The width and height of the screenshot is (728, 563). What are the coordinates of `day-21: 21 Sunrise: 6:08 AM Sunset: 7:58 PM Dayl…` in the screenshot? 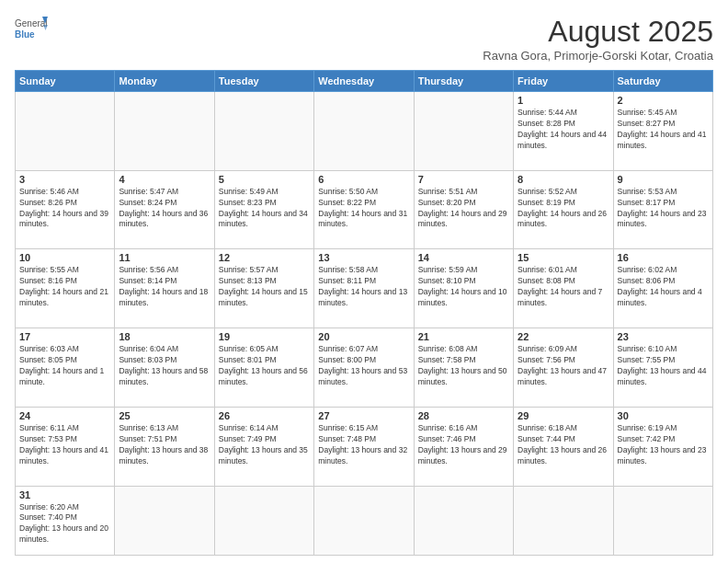 It's located at (463, 368).